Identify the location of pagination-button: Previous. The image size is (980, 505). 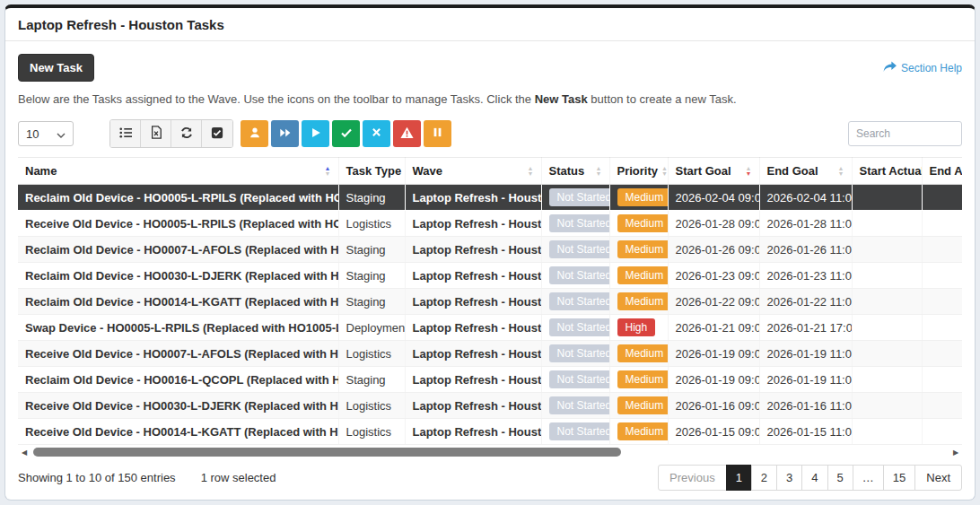
(693, 477).